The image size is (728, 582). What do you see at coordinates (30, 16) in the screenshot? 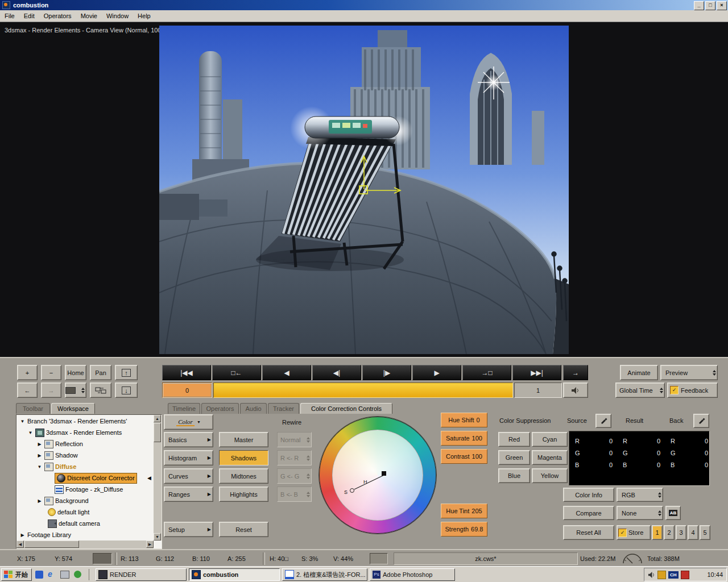
I see `menu-edit: Edit` at bounding box center [30, 16].